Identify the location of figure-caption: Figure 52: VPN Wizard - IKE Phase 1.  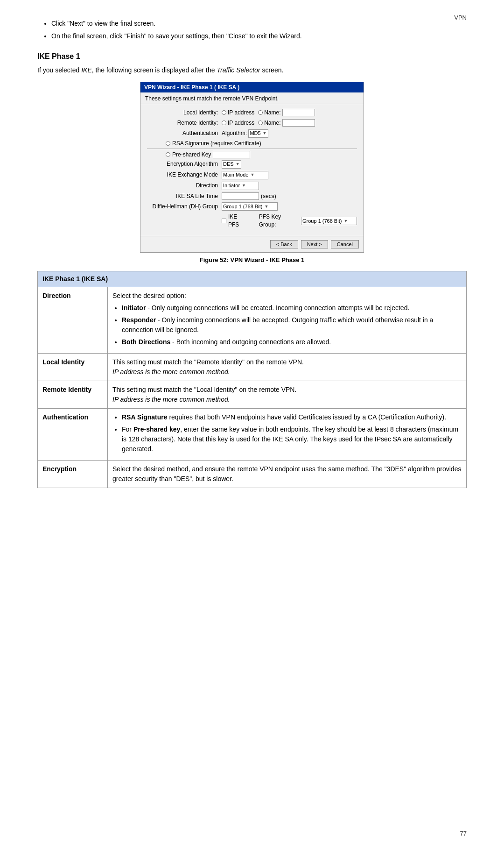
(252, 260).